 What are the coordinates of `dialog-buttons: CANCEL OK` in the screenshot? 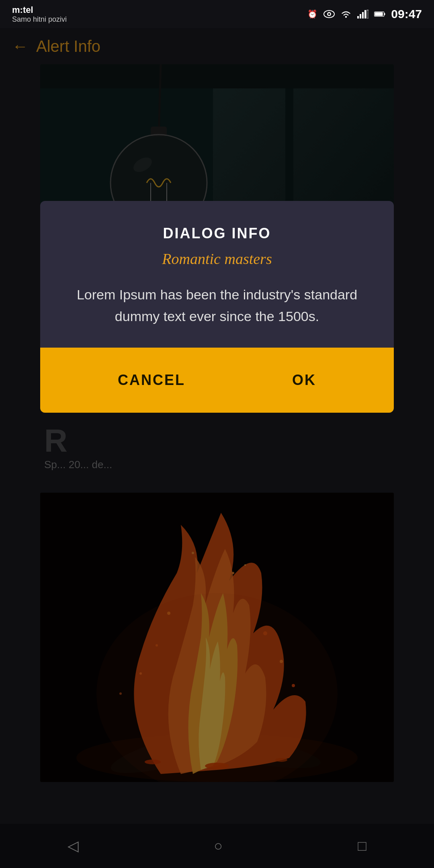 It's located at (217, 380).